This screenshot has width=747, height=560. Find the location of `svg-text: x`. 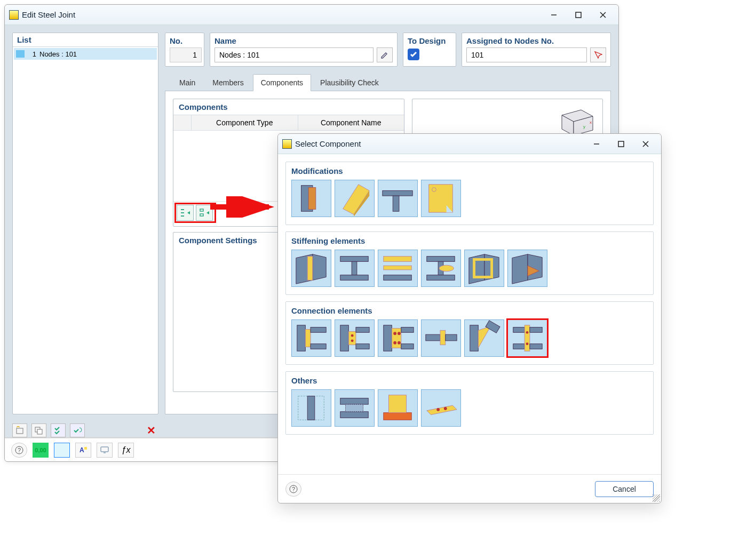

svg-text: x is located at coordinates (591, 123).